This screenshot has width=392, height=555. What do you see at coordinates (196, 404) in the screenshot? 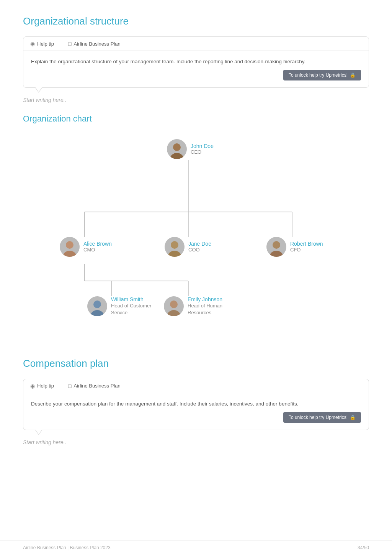
I see `help-tip-box-2: ◉ Help tip □ Airline Business Plan Descr…` at bounding box center [196, 404].